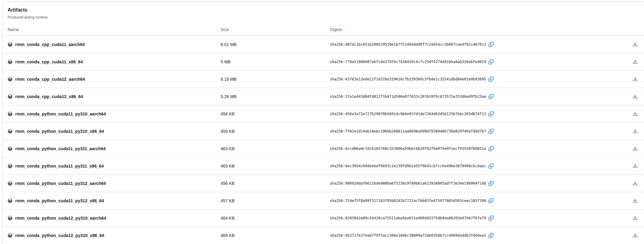 Image resolution: width=644 pixels, height=244 pixels. I want to click on artifact-digest: sha256:43763e12ede12f1d328a329616cfb3393…, so click(408, 79).